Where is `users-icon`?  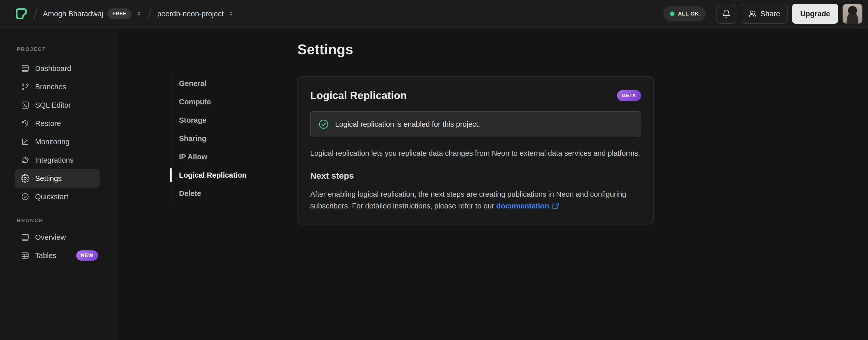 users-icon is located at coordinates (753, 14).